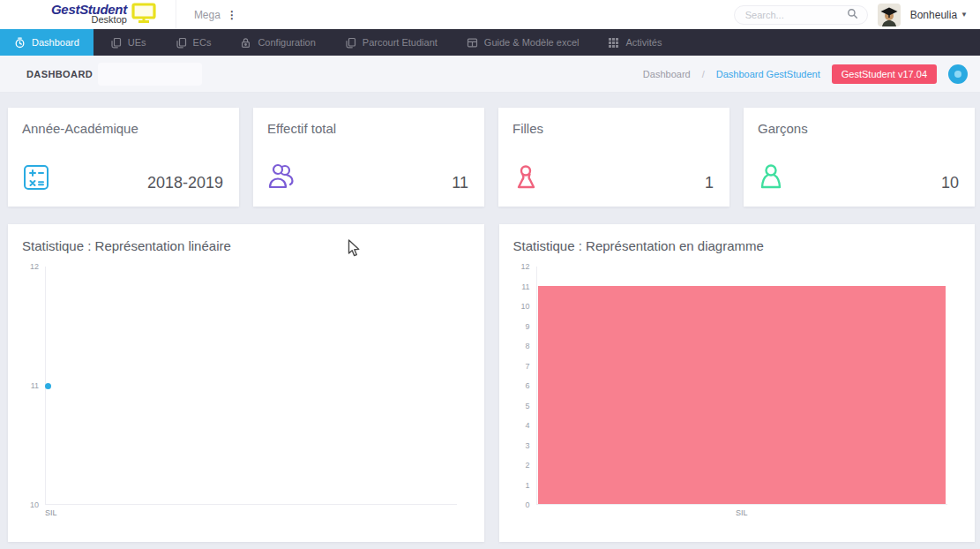  Describe the element at coordinates (246, 245) in the screenshot. I see `chart-title: Statistique : Représentation linéaire` at that location.